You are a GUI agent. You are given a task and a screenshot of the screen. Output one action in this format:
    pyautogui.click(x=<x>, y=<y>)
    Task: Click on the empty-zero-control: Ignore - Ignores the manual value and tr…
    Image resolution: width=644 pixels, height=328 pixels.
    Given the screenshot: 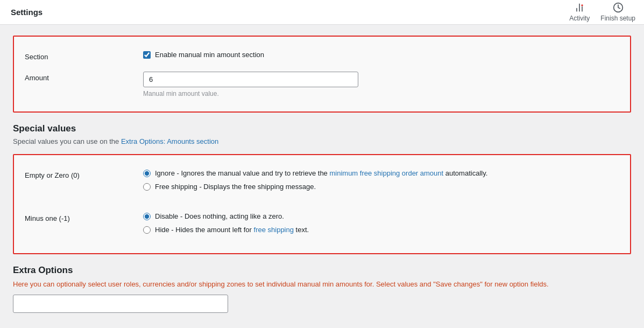 What is the action you would take?
    pyautogui.click(x=381, y=183)
    